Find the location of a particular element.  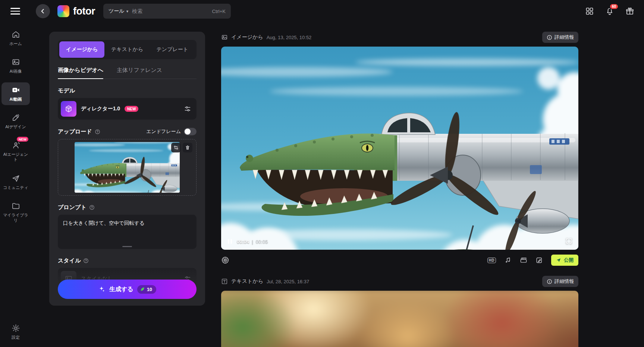

upload-help-icon is located at coordinates (98, 132).